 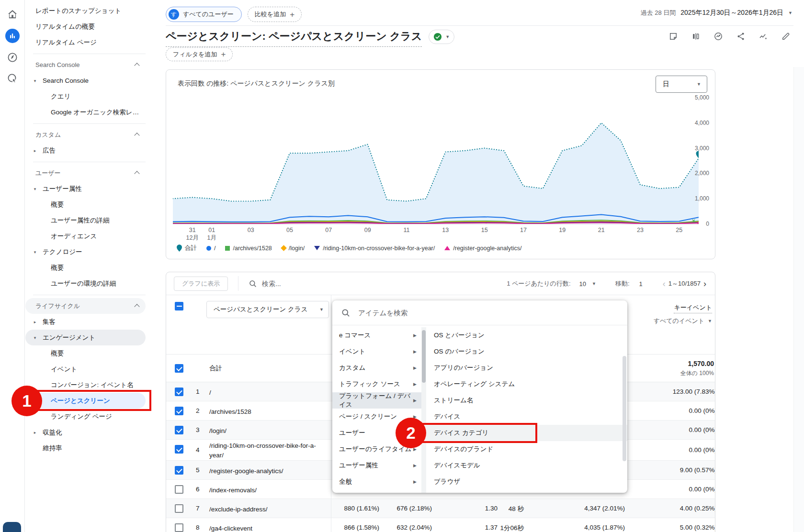 I want to click on sidebar-item-user-attributes: ▾ユーザー属性, so click(x=85, y=188).